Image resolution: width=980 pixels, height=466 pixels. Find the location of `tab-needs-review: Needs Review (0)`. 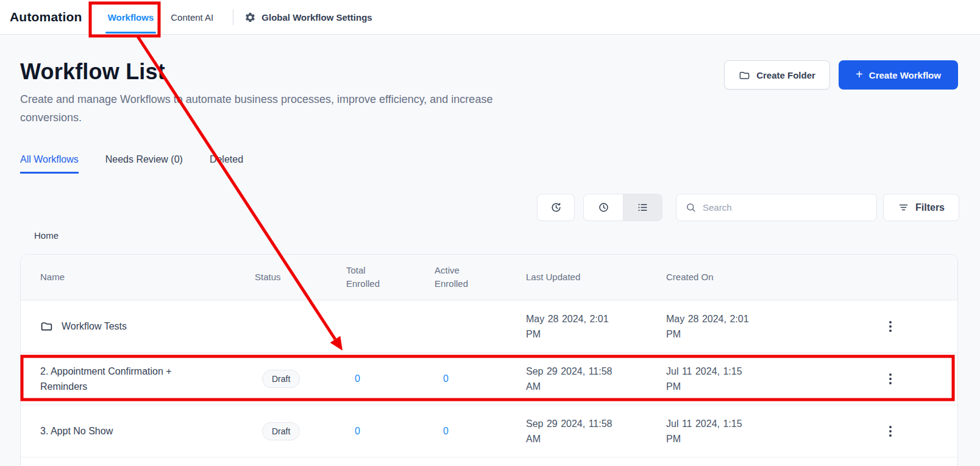

tab-needs-review: Needs Review (0) is located at coordinates (144, 164).